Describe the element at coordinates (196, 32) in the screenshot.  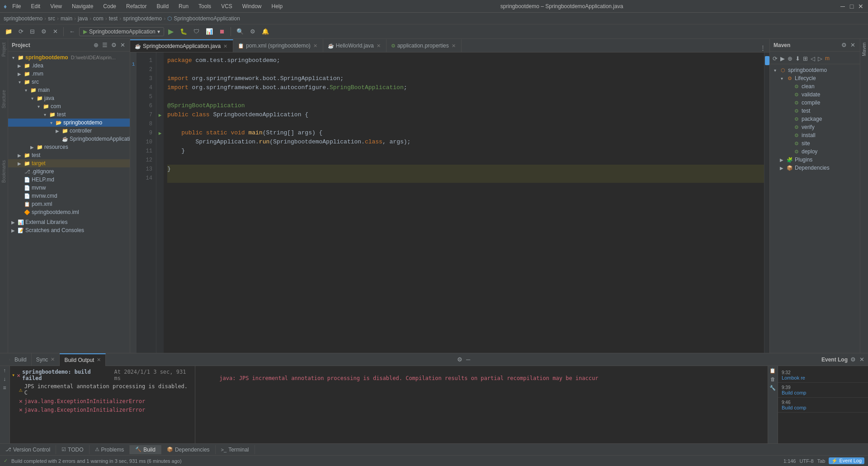
I see `coverage-btn: 🛡` at that location.